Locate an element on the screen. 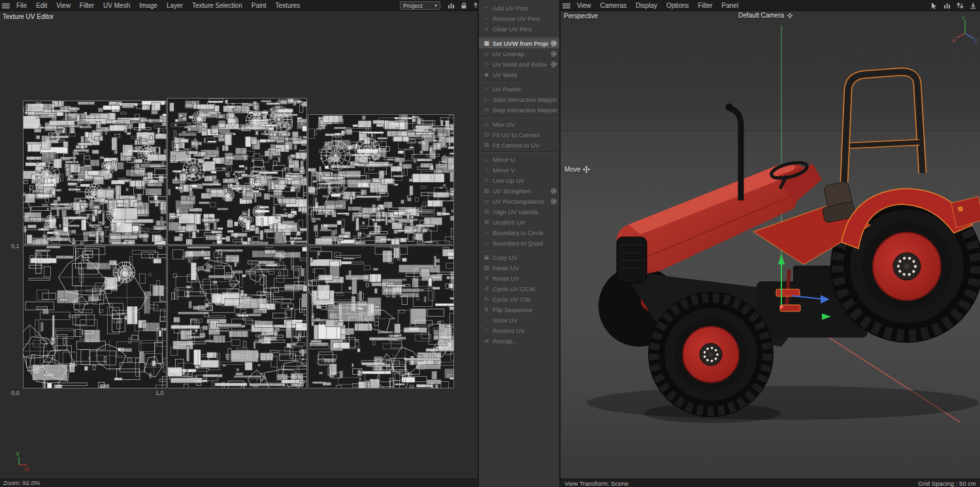  hood is located at coordinates (711, 223).